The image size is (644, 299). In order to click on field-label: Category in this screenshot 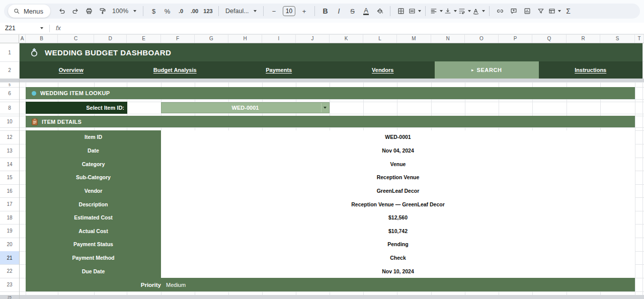, I will do `click(94, 164)`.